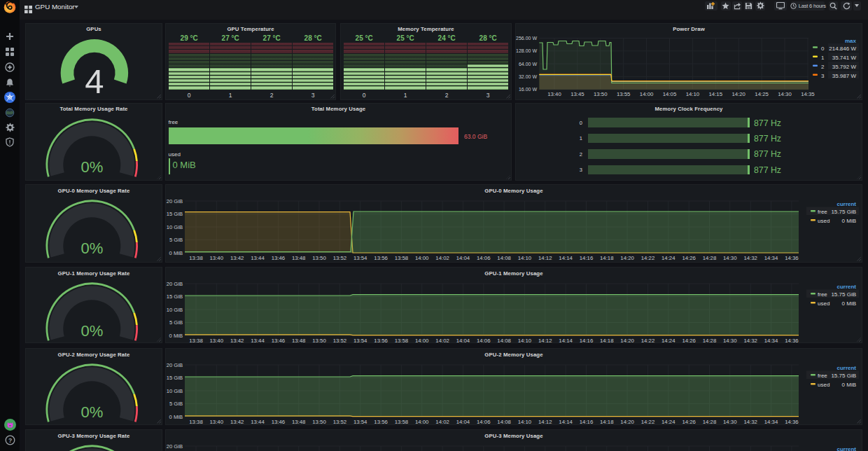  I want to click on svg-text: 32.00 W, so click(528, 77).